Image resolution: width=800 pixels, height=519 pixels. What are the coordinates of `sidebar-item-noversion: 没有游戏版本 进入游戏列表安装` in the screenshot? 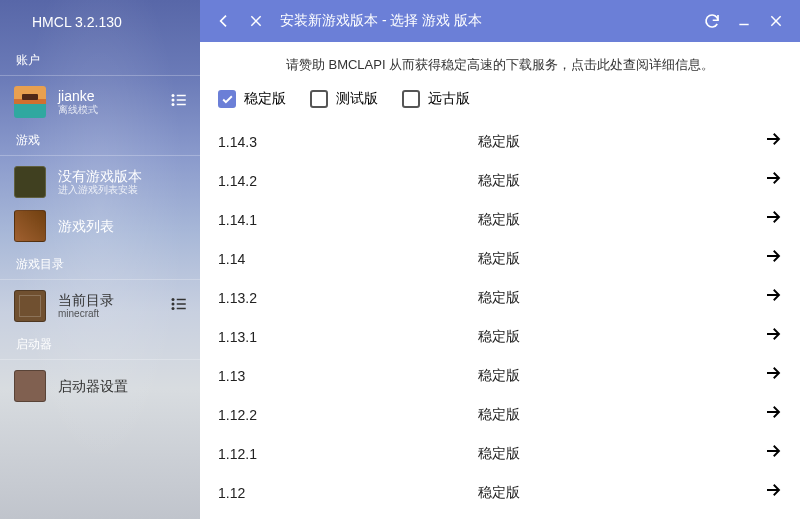 It's located at (100, 182).